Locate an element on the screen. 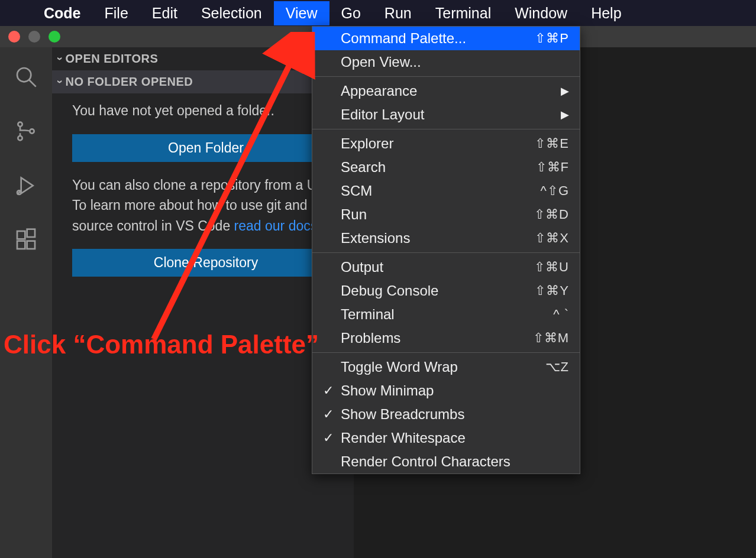  menu-shortcut: ^⇧G is located at coordinates (555, 191).